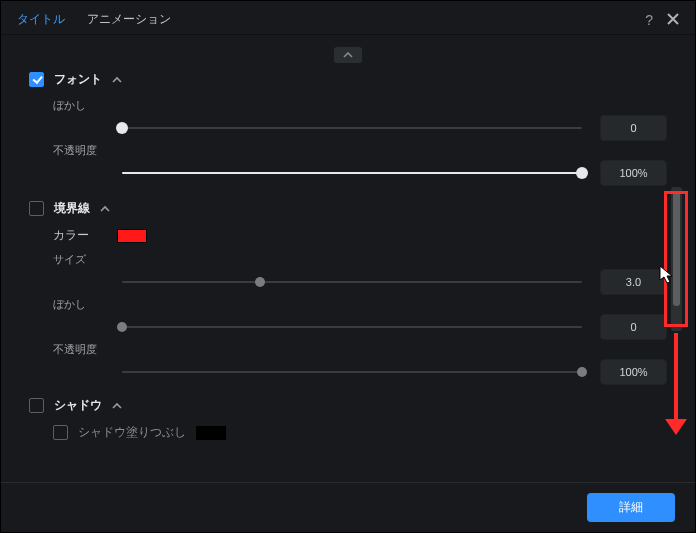 The image size is (696, 533). What do you see at coordinates (88, 150) in the screenshot?
I see `font-opacity-label: 不透明度` at bounding box center [88, 150].